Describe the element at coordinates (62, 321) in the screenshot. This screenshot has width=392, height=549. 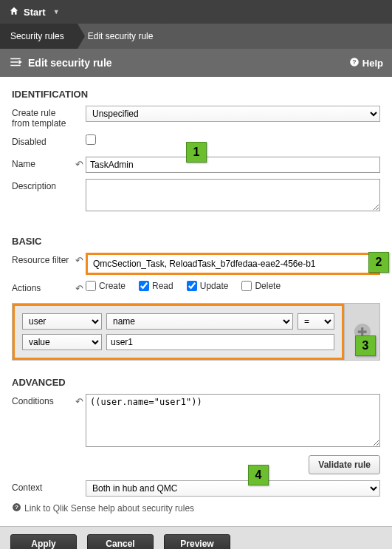
I see `condition-subject-select: user` at that location.